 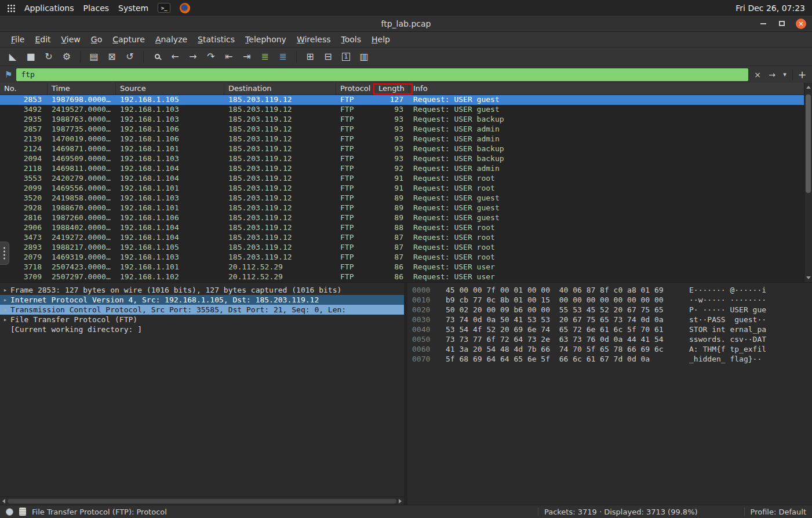 What do you see at coordinates (67, 57) in the screenshot?
I see `capture-options-button: ⚙` at bounding box center [67, 57].